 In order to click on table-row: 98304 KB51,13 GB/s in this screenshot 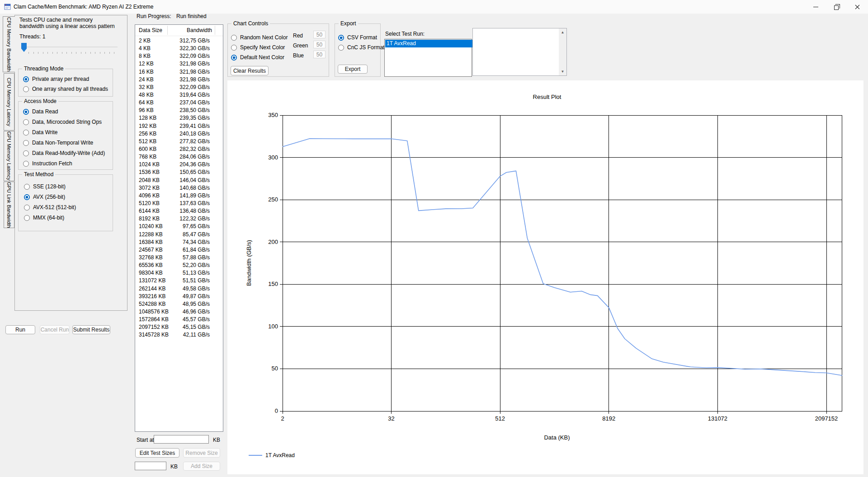, I will do `click(179, 273)`.